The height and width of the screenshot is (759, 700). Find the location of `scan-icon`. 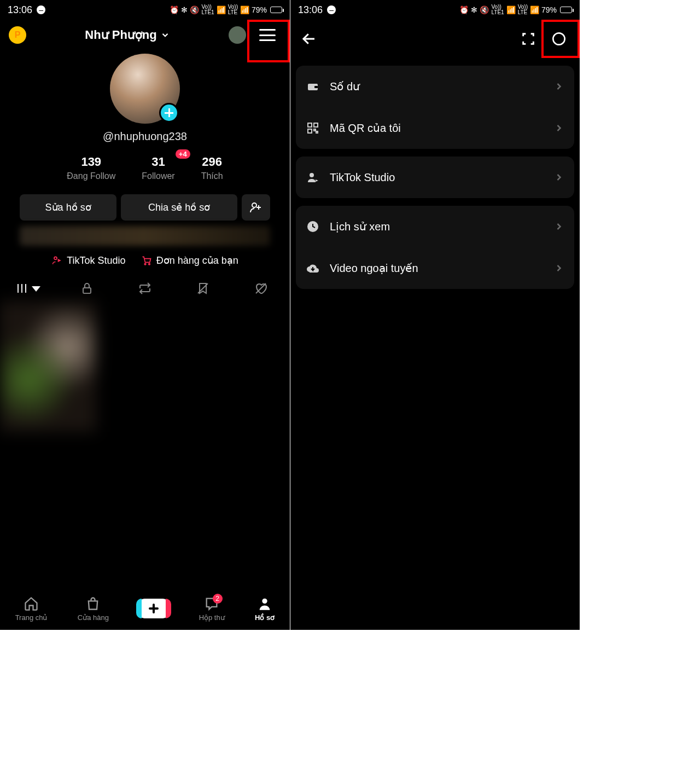

scan-icon is located at coordinates (528, 39).